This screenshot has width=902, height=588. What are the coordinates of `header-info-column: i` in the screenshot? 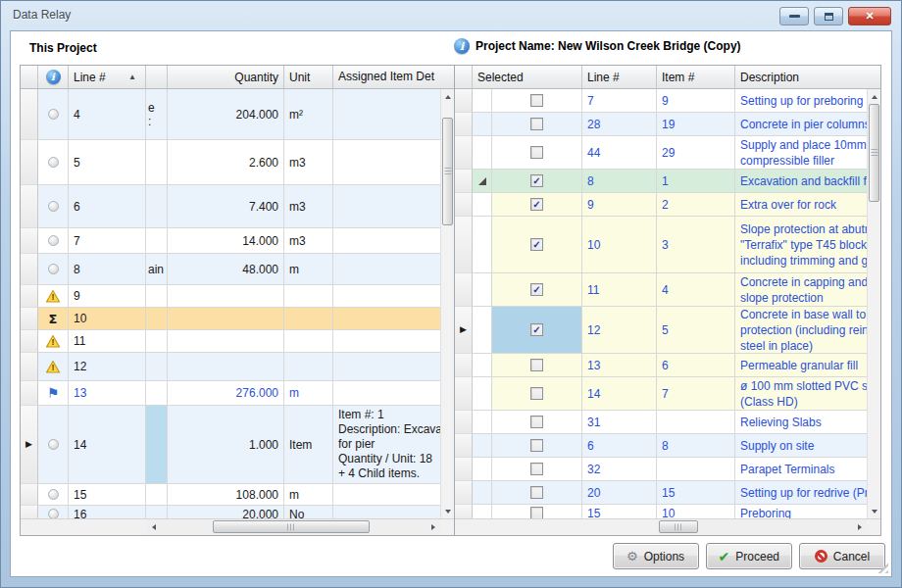 It's located at (53, 76).